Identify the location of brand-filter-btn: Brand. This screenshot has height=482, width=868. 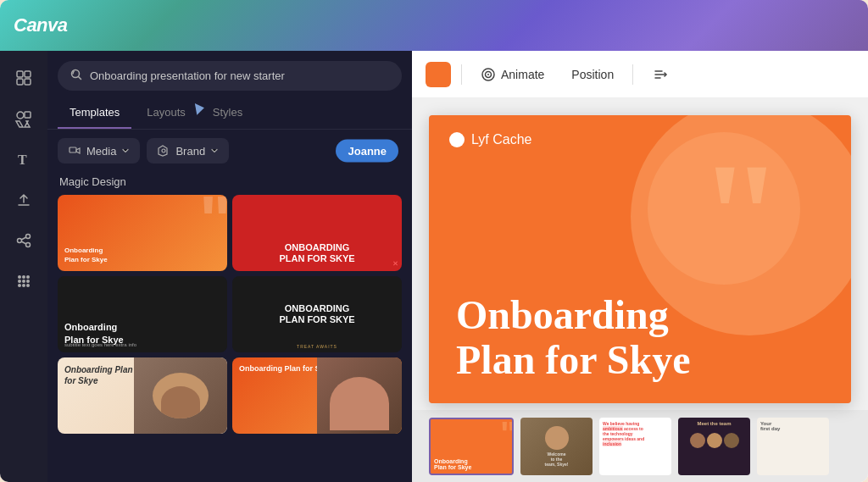
(188, 151).